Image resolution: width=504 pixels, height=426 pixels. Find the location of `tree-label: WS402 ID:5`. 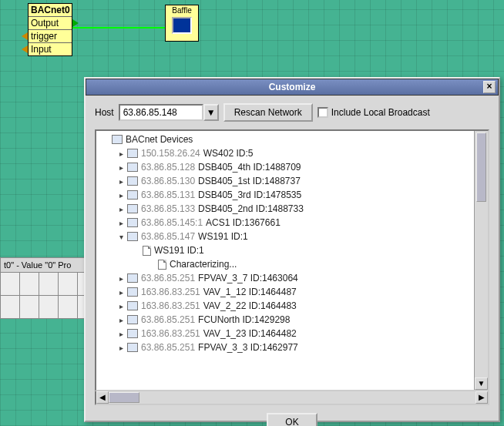

tree-label: WS402 ID:5 is located at coordinates (228, 153).